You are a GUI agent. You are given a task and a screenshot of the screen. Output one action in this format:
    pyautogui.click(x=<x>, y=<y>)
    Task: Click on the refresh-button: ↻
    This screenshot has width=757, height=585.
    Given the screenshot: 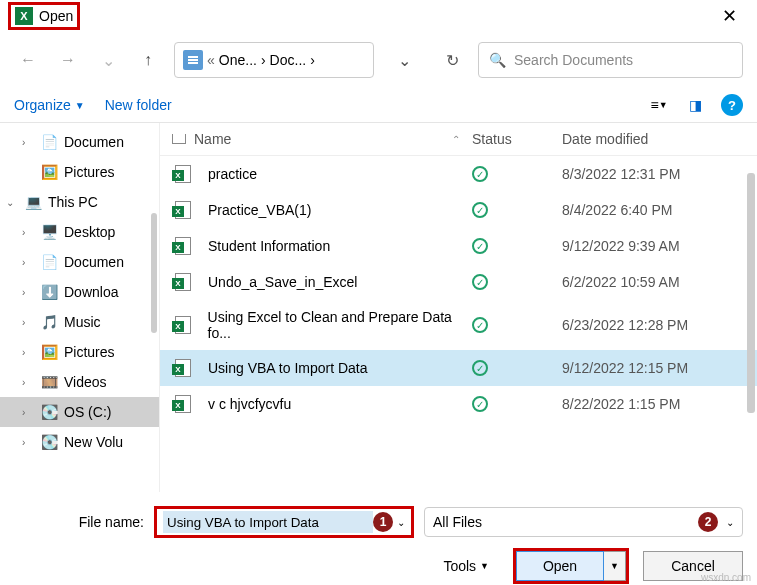 What is the action you would take?
    pyautogui.click(x=452, y=60)
    